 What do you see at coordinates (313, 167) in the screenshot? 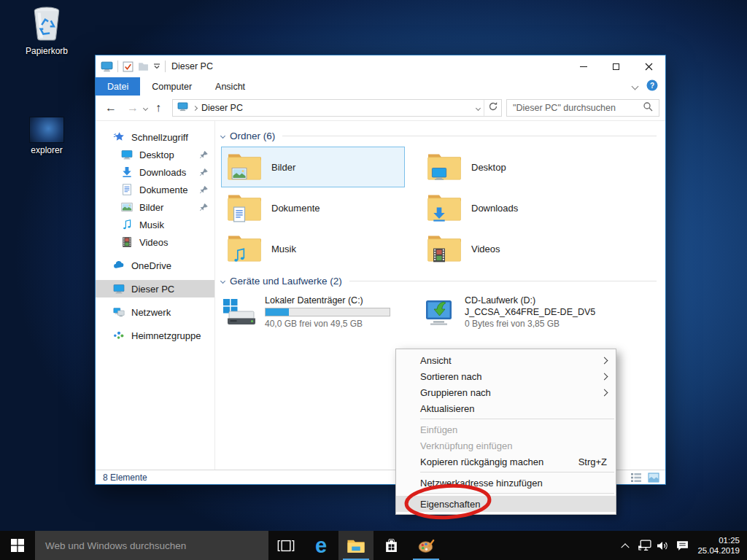
I see `folder-tile: Bilder` at bounding box center [313, 167].